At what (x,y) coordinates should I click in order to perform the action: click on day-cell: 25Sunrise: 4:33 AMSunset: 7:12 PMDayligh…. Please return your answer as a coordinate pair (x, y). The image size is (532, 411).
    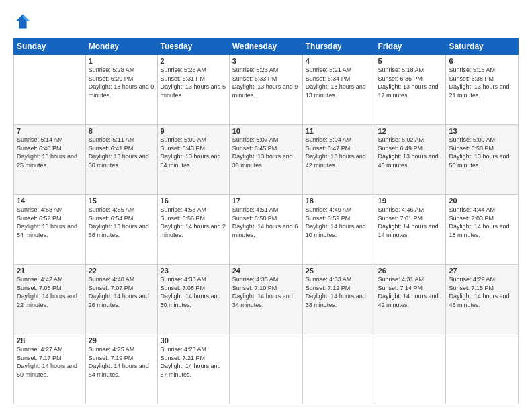
    Looking at the image, I should click on (339, 300).